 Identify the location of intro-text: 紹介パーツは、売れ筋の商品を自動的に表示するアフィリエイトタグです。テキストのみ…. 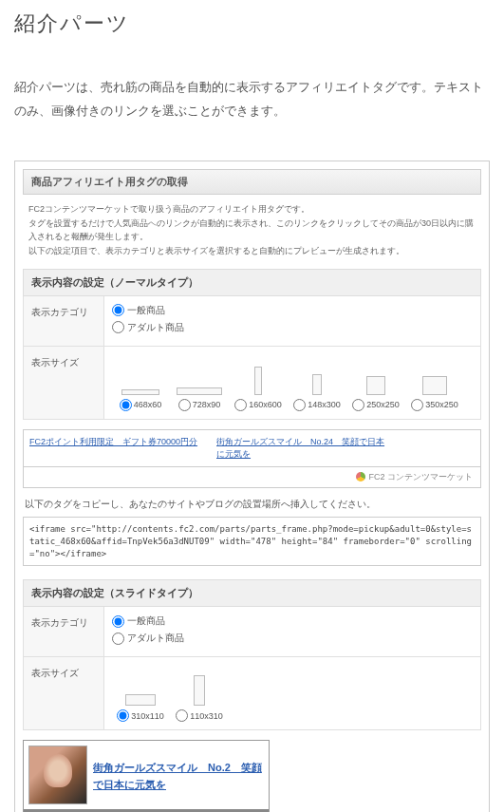
(252, 99).